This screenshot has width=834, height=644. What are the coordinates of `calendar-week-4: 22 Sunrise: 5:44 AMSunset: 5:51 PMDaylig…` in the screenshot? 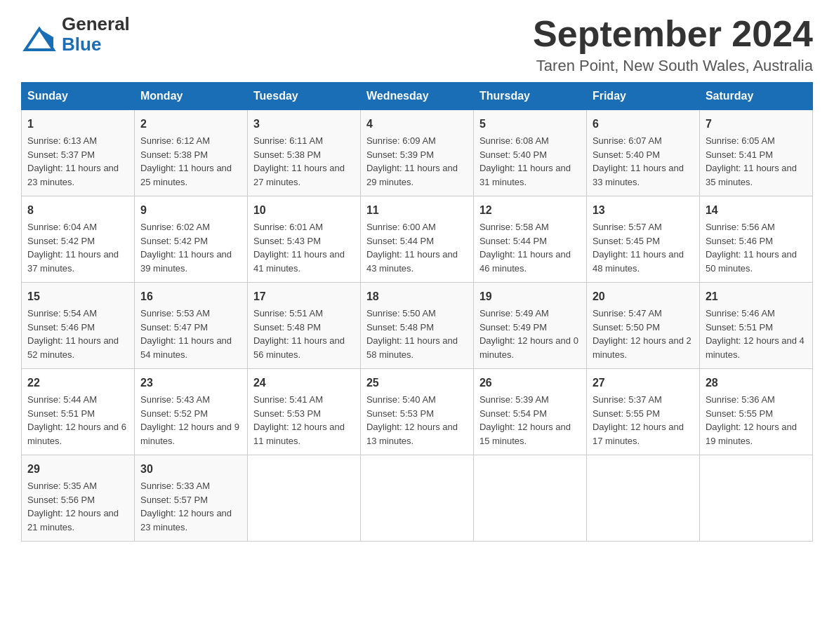 It's located at (417, 412).